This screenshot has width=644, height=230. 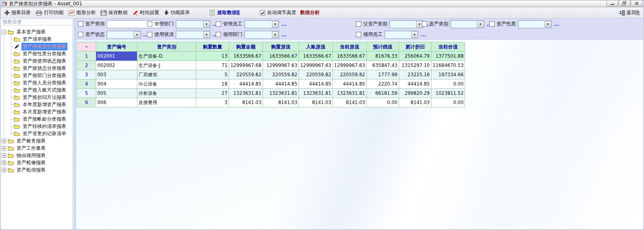 I want to click on grid-cell: 66181.59, so click(x=383, y=94).